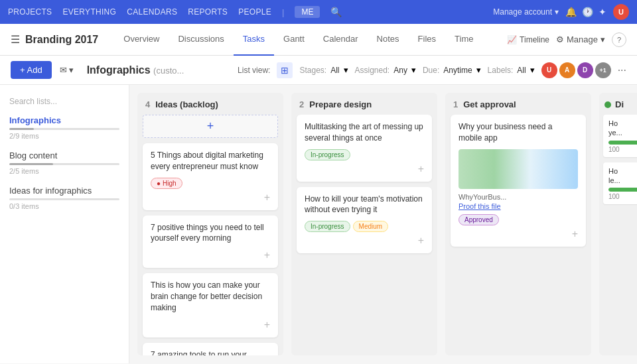 This screenshot has width=637, height=364. What do you see at coordinates (64, 198) in the screenshot?
I see `sidebar-item-ideas: Ideas for infographics 0/3 items` at bounding box center [64, 198].